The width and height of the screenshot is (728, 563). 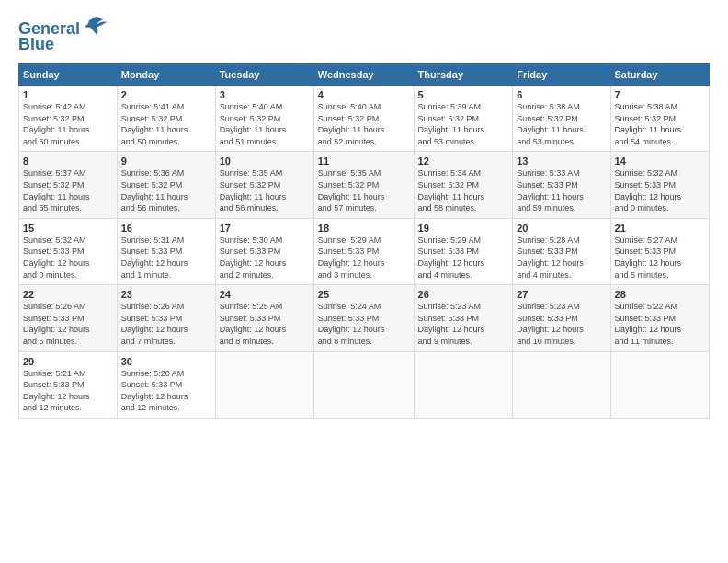 I want to click on sunrise-text: Sunrise: 5:24 AM, so click(x=349, y=306).